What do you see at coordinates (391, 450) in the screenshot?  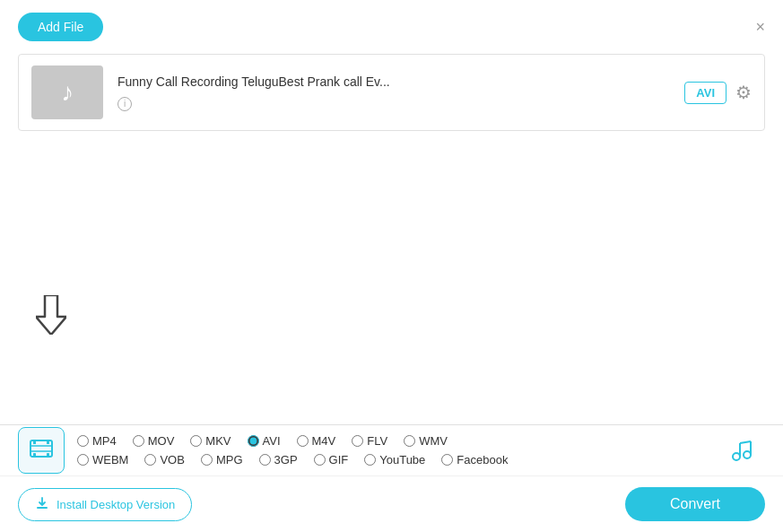 I see `format-options: MP4 MOV MKV AVI` at bounding box center [391, 450].